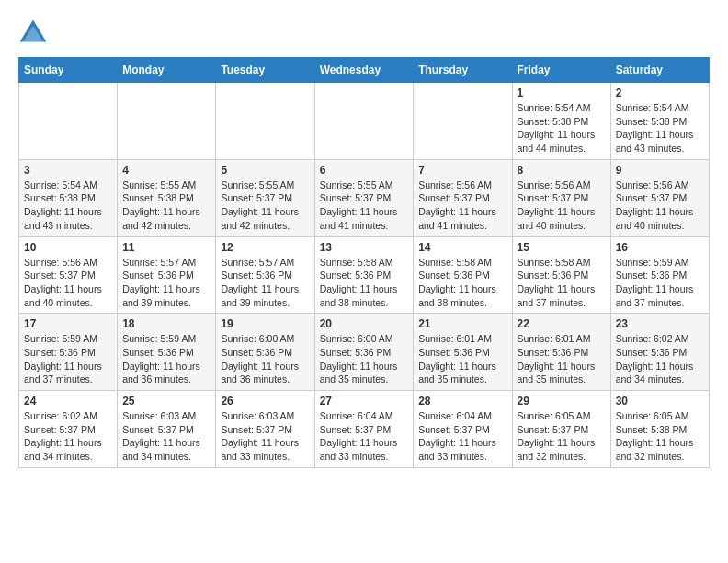  I want to click on page-header, so click(364, 33).